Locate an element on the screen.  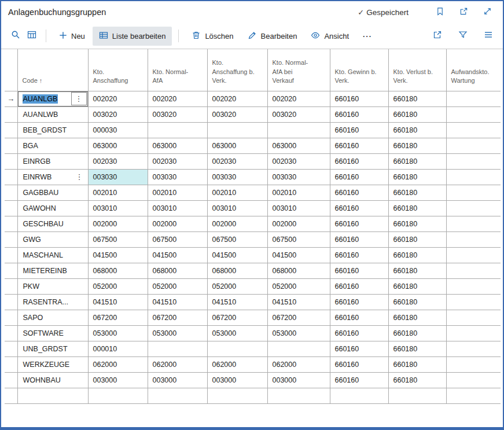
cell-kto-anschaffung: 062000 is located at coordinates (118, 365).